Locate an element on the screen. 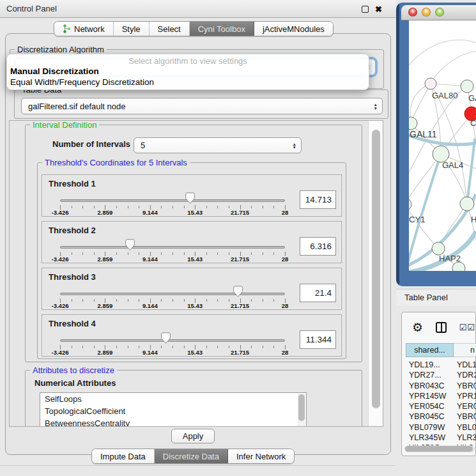 The image size is (476, 476). table-row: YBR043CYBR0 is located at coordinates (441, 386).